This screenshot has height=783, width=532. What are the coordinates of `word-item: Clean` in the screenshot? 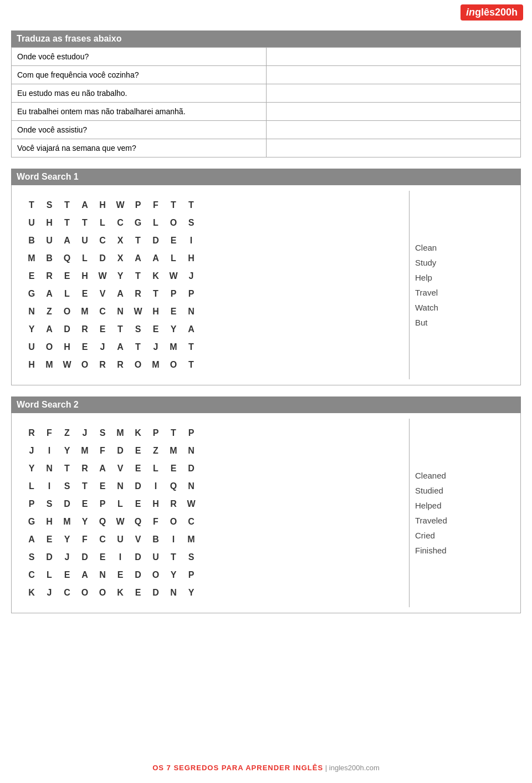 It's located at (462, 247).